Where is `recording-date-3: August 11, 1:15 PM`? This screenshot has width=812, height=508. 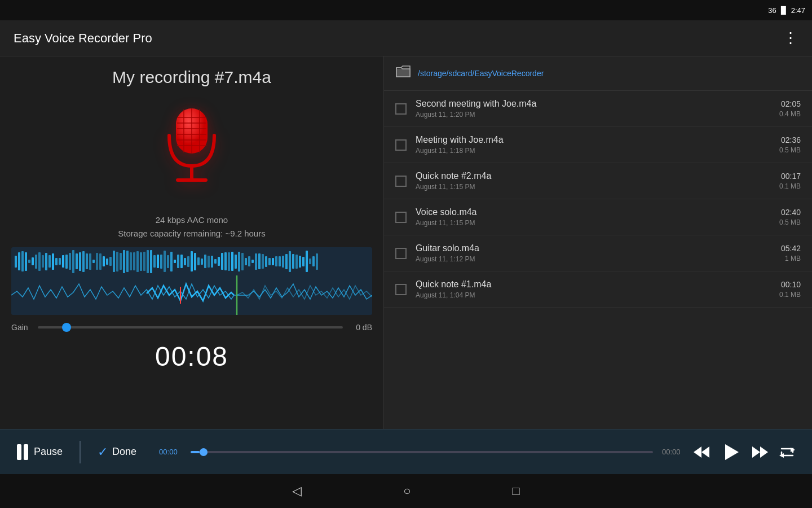 recording-date-3: August 11, 1:15 PM is located at coordinates (593, 223).